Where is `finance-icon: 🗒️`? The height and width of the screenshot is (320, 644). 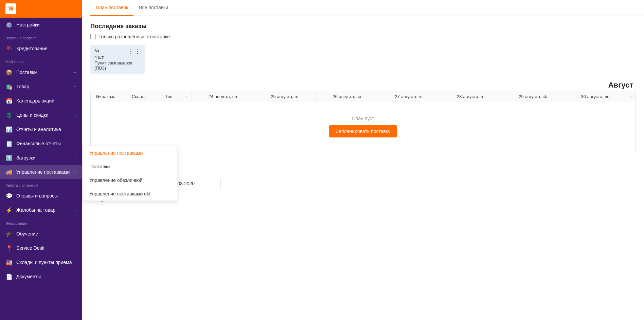 finance-icon: 🗒️ is located at coordinates (9, 144).